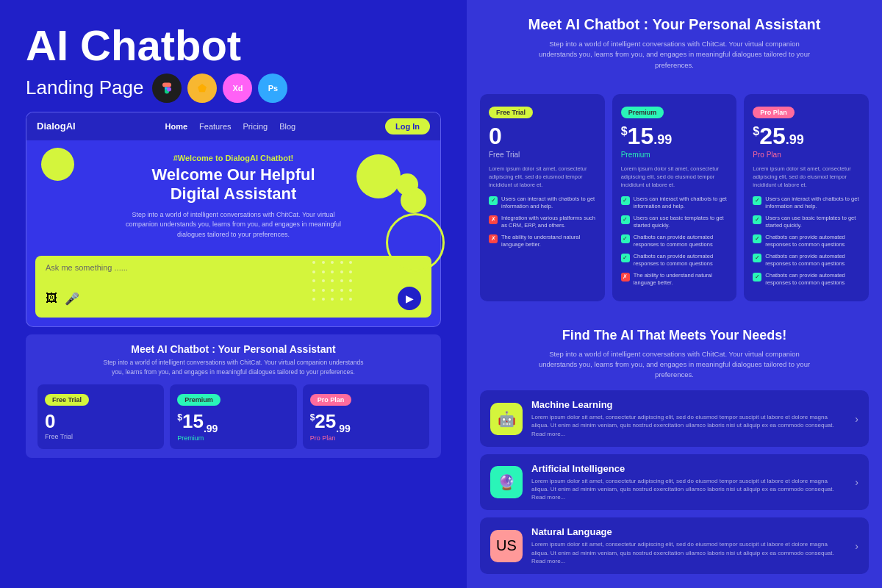 The width and height of the screenshot is (882, 588). Describe the element at coordinates (256, 126) in the screenshot. I see `nav-pricing: Pricing` at that location.